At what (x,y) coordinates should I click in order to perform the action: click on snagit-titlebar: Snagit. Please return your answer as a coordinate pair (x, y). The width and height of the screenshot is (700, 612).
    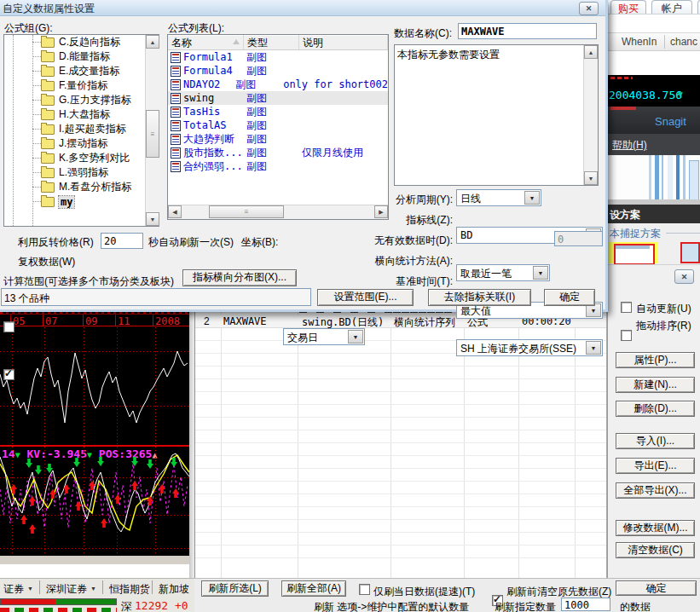
    Looking at the image, I should click on (654, 120).